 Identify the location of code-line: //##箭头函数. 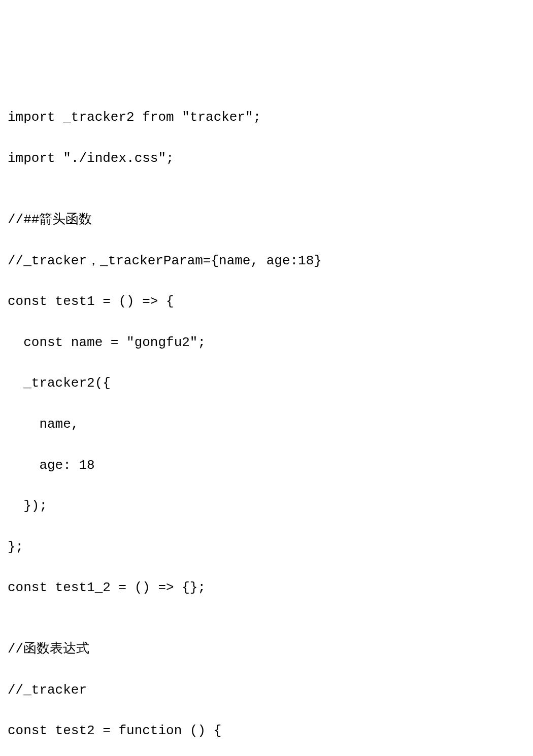
(266, 220).